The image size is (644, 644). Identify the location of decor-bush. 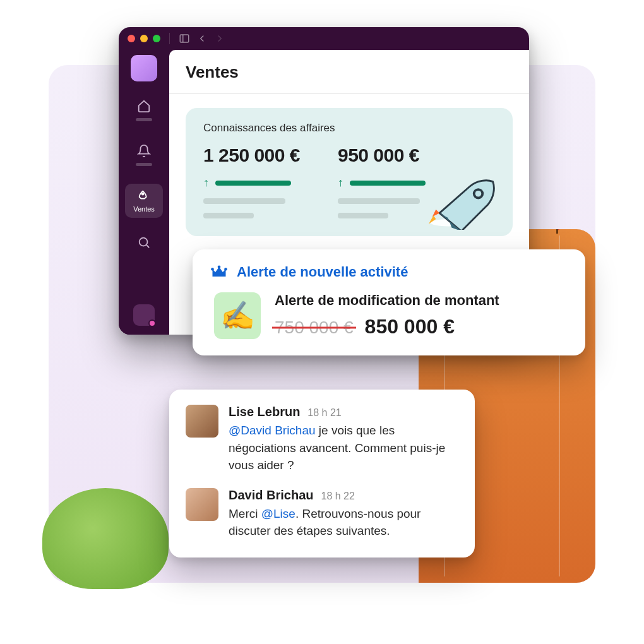
(105, 539).